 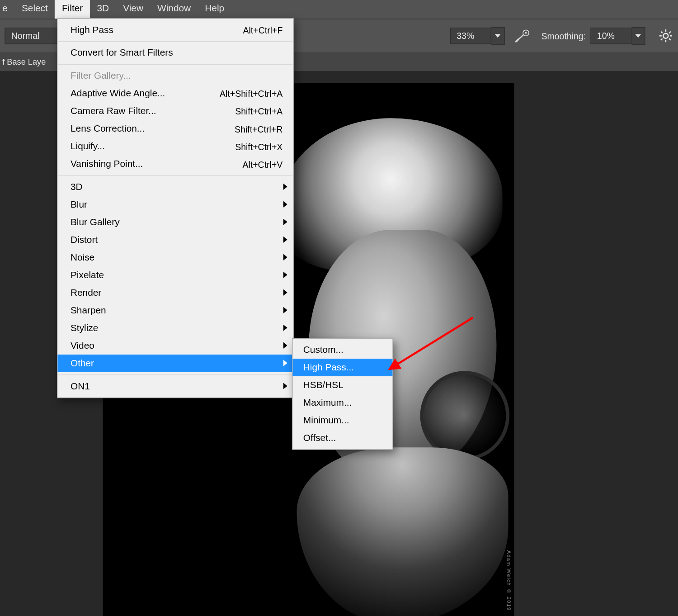 I want to click on other-maximum: Maximum..., so click(x=343, y=403).